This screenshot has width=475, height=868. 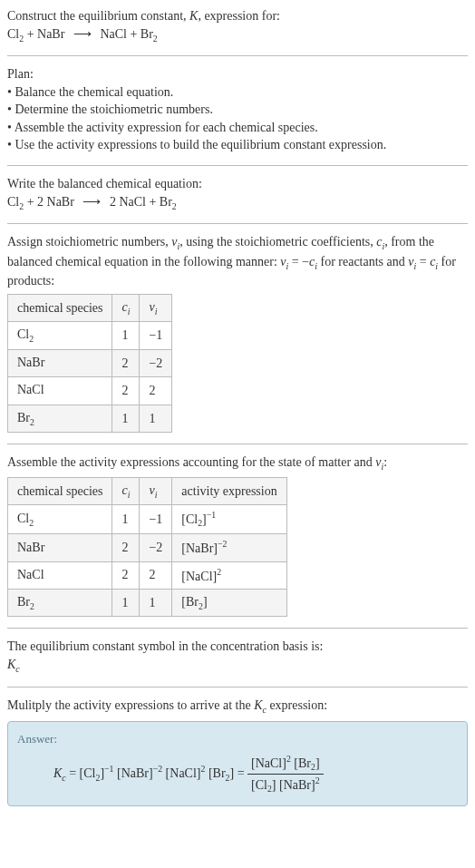 What do you see at coordinates (238, 751) in the screenshot?
I see `multiply-section: Mulitply the activity expressions to arr…` at bounding box center [238, 751].